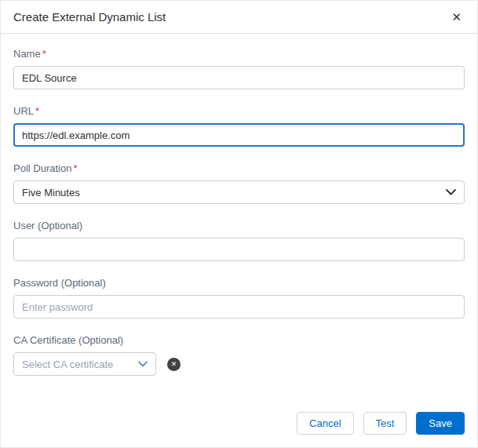 Image resolution: width=478 pixels, height=448 pixels. I want to click on name-input, so click(239, 78).